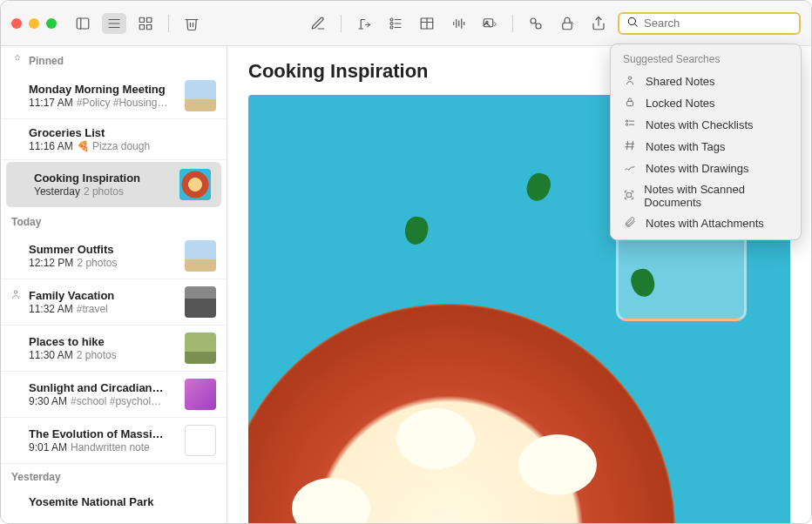  Describe the element at coordinates (103, 447) in the screenshot. I see `note-item-meta: 9:01 AMHandwritten note` at that location.